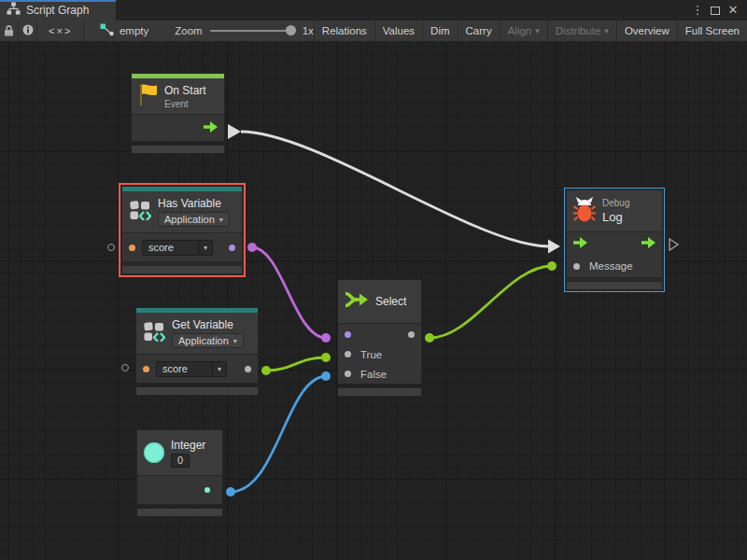 This screenshot has height=560, width=747. I want to click on zoom-label: Zoom, so click(189, 31).